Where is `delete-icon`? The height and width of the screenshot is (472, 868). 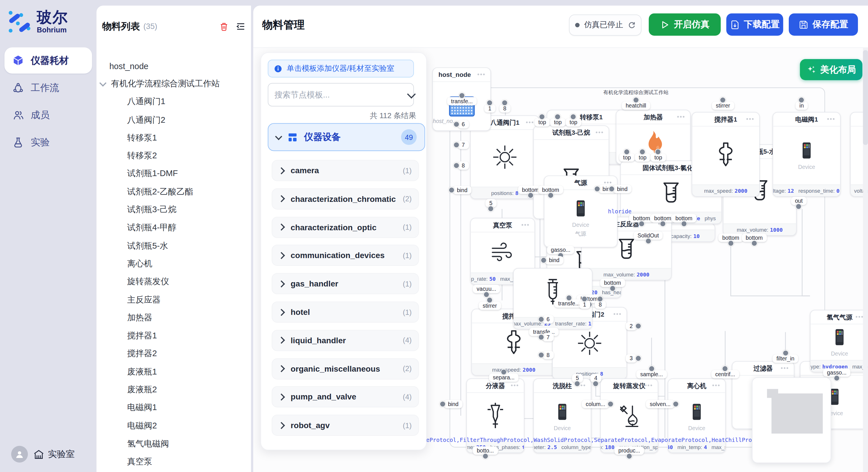 delete-icon is located at coordinates (224, 26).